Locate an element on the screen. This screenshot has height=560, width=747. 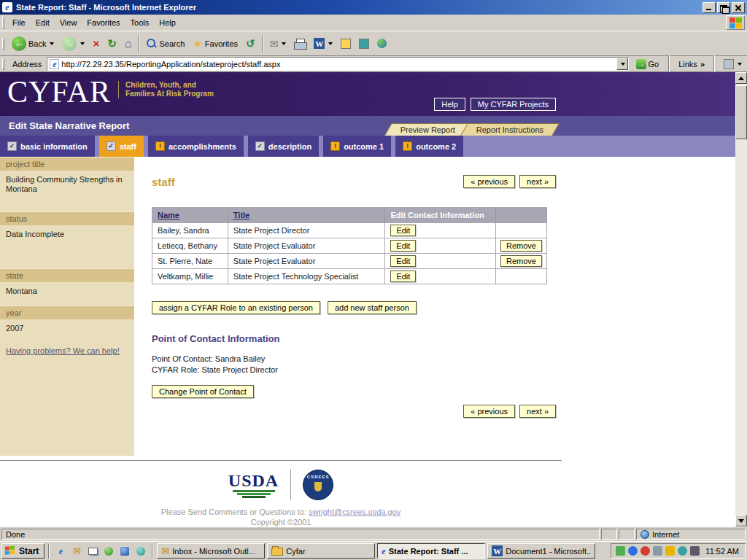
stop-button: × is located at coordinates (96, 44).